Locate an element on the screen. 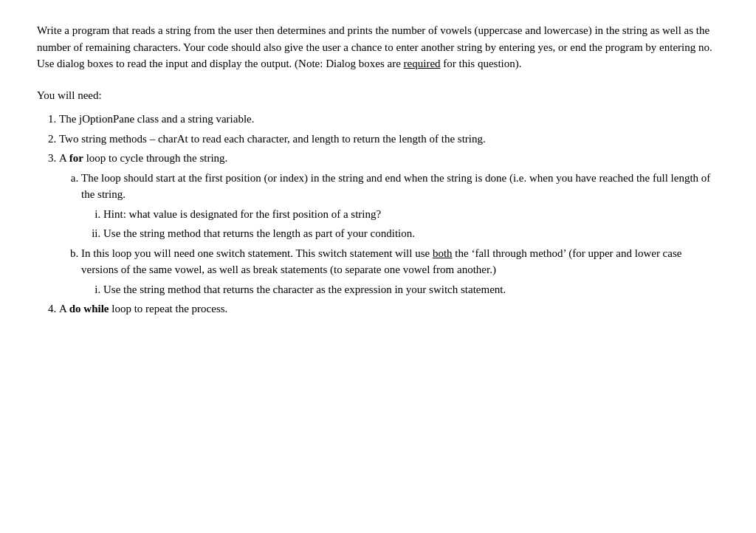  sub-alpha-b-text: In this loop you will need one switch st… is located at coordinates (381, 261).